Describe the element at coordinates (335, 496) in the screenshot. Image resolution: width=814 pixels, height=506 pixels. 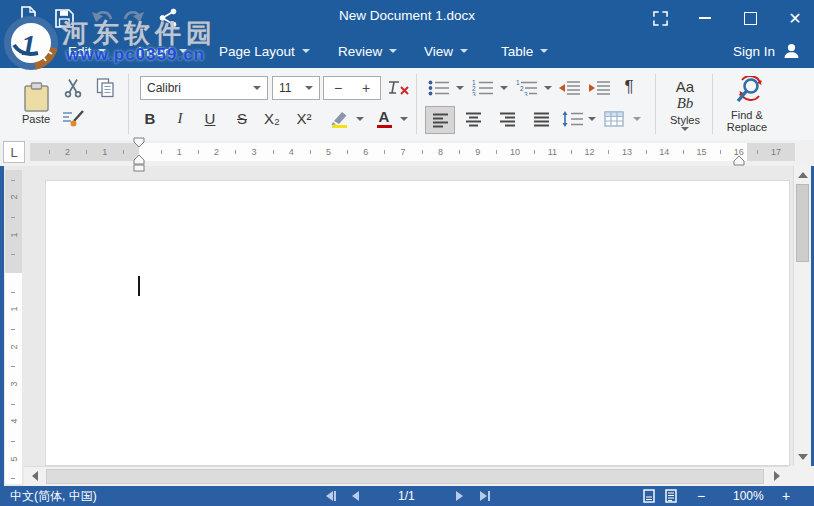
I see `first-page-bar` at that location.